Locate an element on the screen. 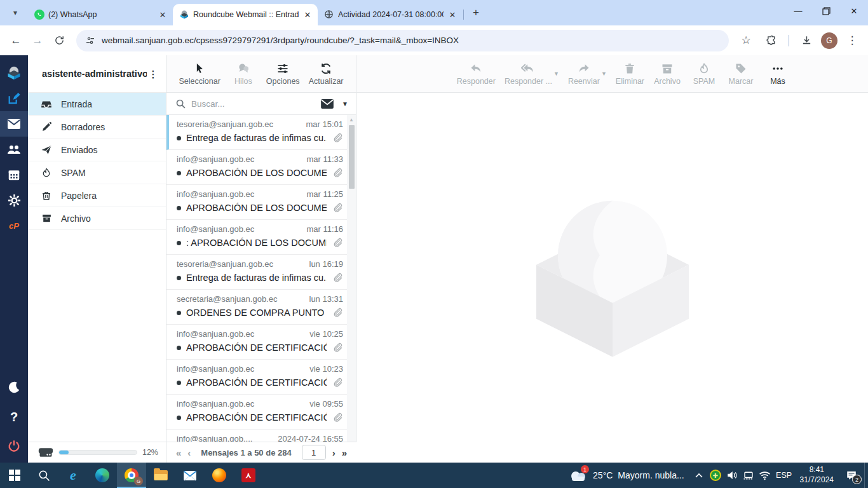 Image resolution: width=868 pixels, height=488 pixels. mail-app-button is located at coordinates (190, 475).